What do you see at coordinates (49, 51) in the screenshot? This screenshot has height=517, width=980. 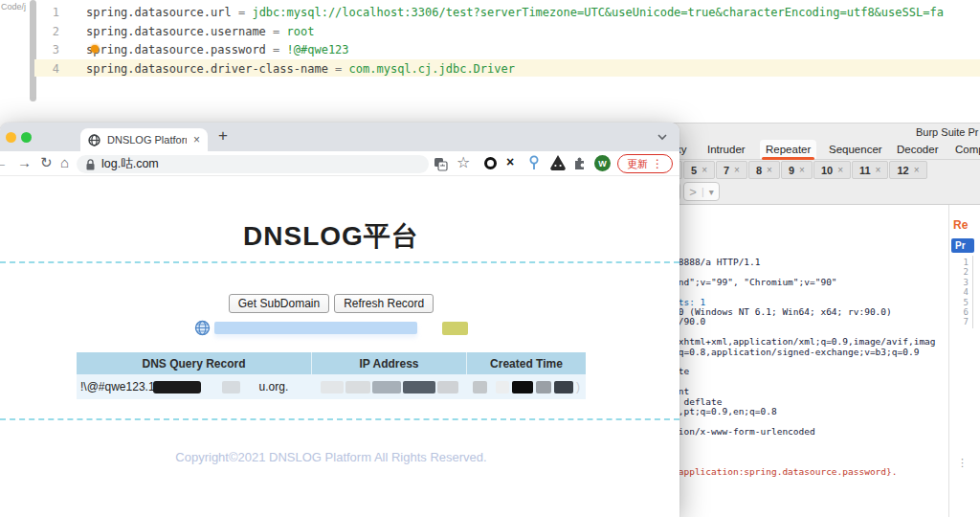 I see `line-number: 3` at bounding box center [49, 51].